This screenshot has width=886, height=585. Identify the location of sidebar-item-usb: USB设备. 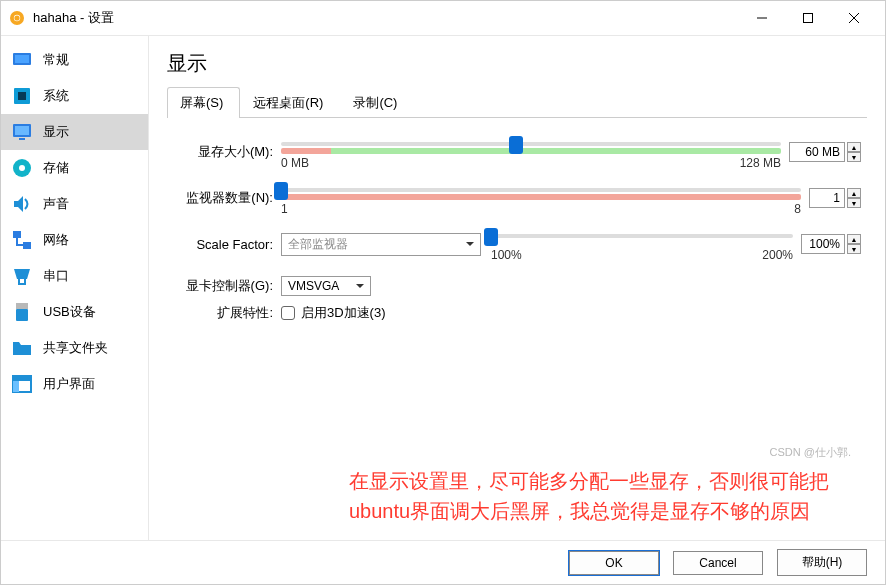
(74, 312).